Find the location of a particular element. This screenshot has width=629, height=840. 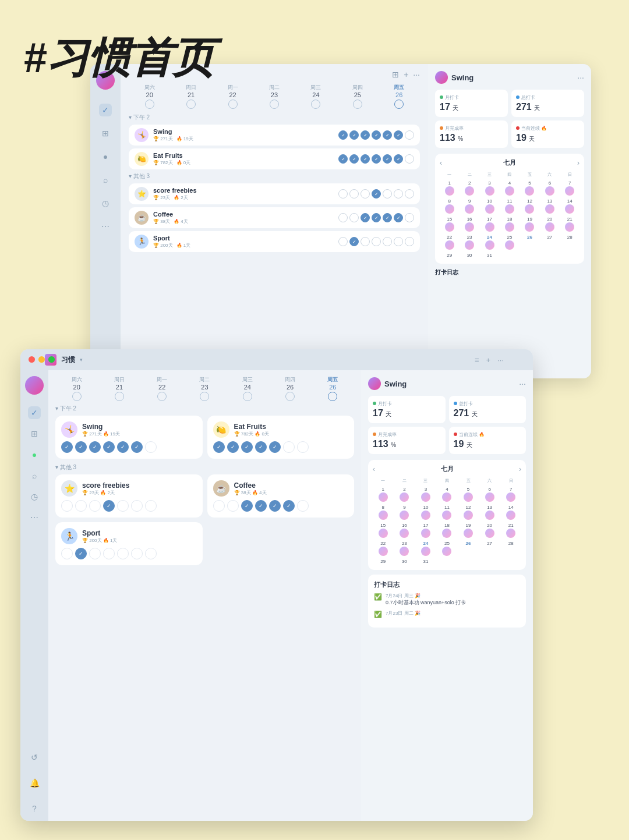

traffic-light-green is located at coordinates (51, 360).